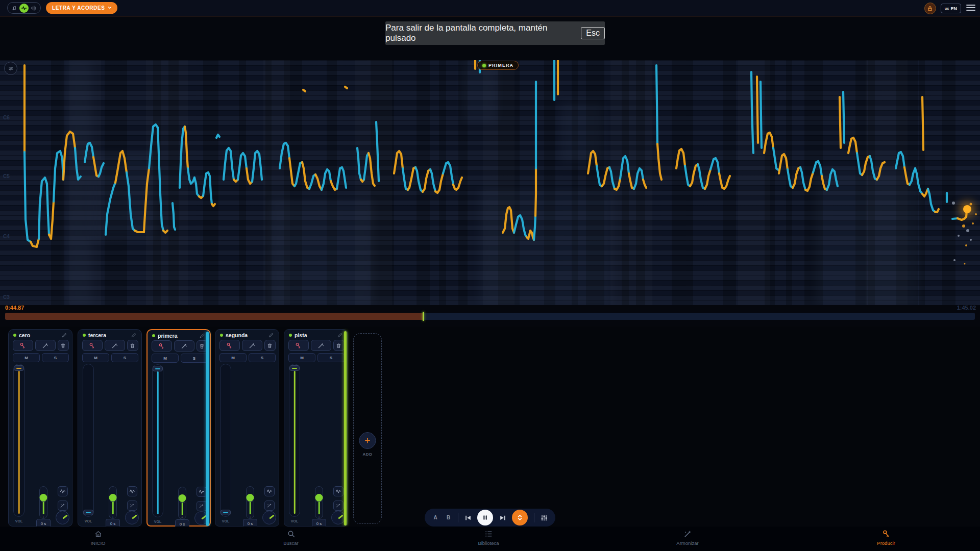 Image resolution: width=980 pixels, height=551 pixels. Describe the element at coordinates (468, 518) in the screenshot. I see `previous-button` at that location.